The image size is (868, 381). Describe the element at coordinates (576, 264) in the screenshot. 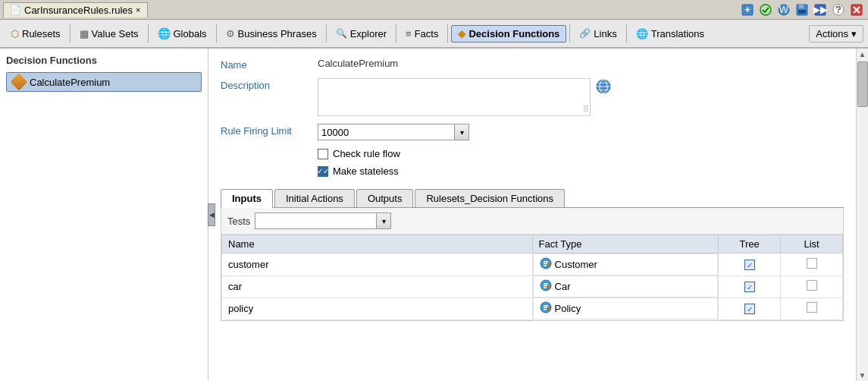

I see `row-0-fact-type-text: Customer` at that location.